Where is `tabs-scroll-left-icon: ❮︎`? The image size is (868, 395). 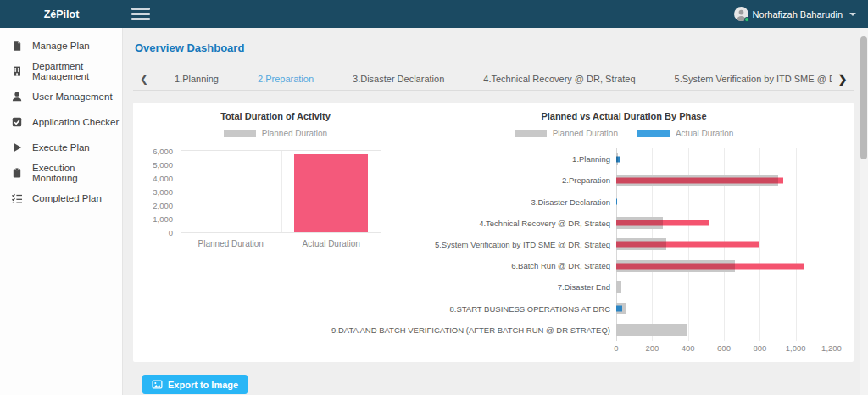
tabs-scroll-left-icon: ❮︎ is located at coordinates (144, 79).